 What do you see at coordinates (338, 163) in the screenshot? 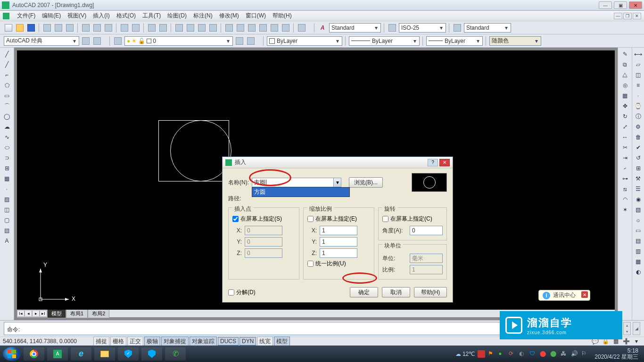
I see `dialog-titlebar: 插入 ? ✕` at bounding box center [338, 163].